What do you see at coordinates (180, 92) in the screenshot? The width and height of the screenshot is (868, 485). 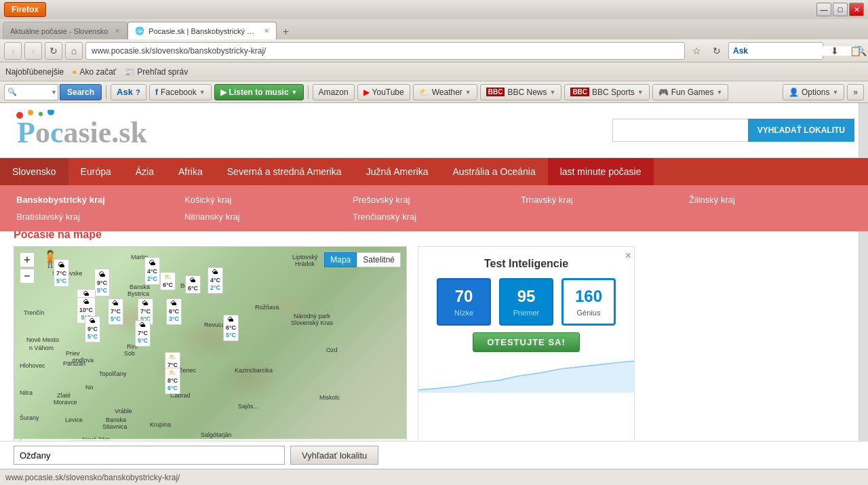 I see `facebook-button: f Facebook ▼` at bounding box center [180, 92].